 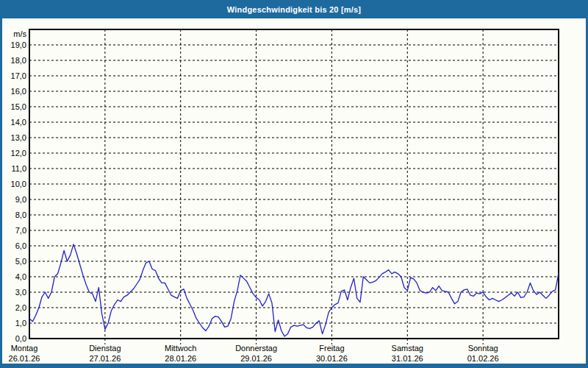 What do you see at coordinates (19, 76) in the screenshot?
I see `y-tick-label: 17,0` at bounding box center [19, 76].